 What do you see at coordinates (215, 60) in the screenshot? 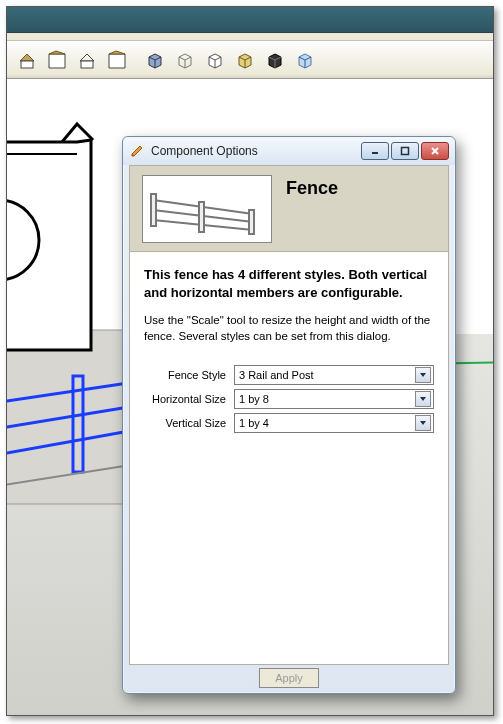
I see `face-style-wireframe-button` at bounding box center [215, 60].